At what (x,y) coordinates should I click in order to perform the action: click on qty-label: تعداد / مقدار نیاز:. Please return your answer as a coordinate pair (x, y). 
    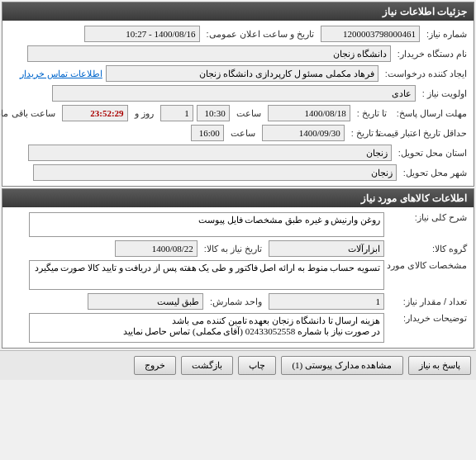
    Looking at the image, I should click on (429, 302).